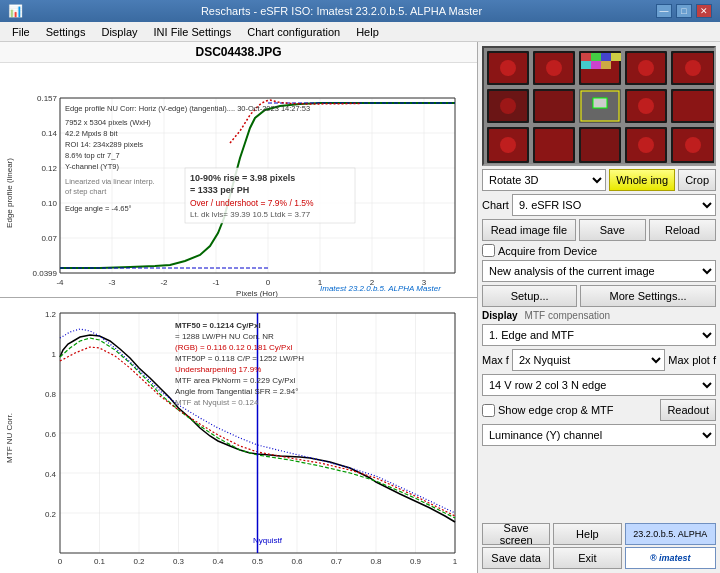  Describe the element at coordinates (268, 540) in the screenshot. I see `svg-text: Nyquistf` at that location.